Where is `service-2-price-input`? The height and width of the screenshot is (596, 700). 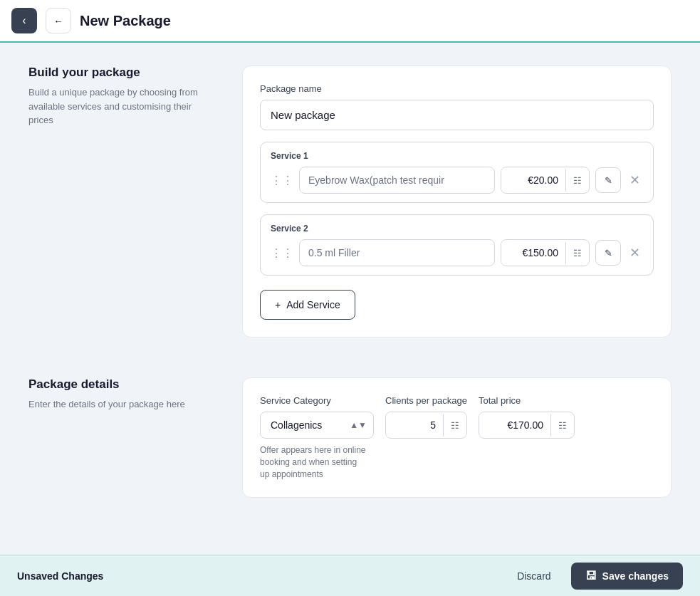
service-2-price-input is located at coordinates (533, 253).